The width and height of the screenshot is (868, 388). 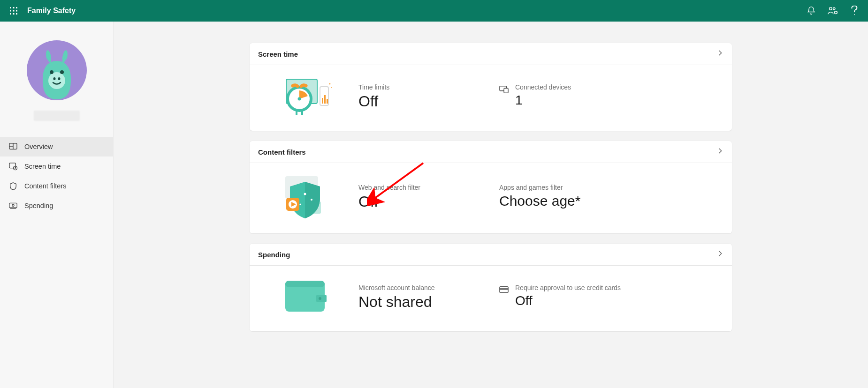 What do you see at coordinates (429, 201) in the screenshot?
I see `web-filter-value: Off` at bounding box center [429, 201].